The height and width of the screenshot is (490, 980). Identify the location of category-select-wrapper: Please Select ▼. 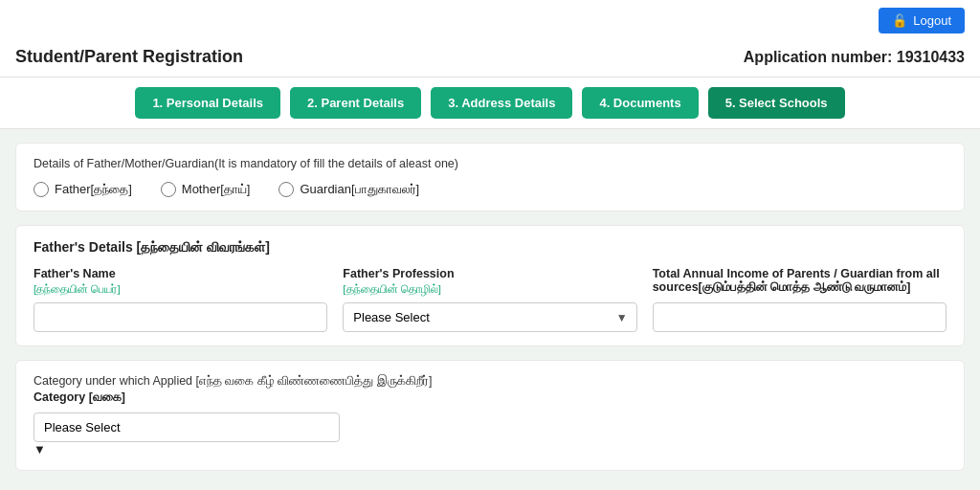
(187, 434).